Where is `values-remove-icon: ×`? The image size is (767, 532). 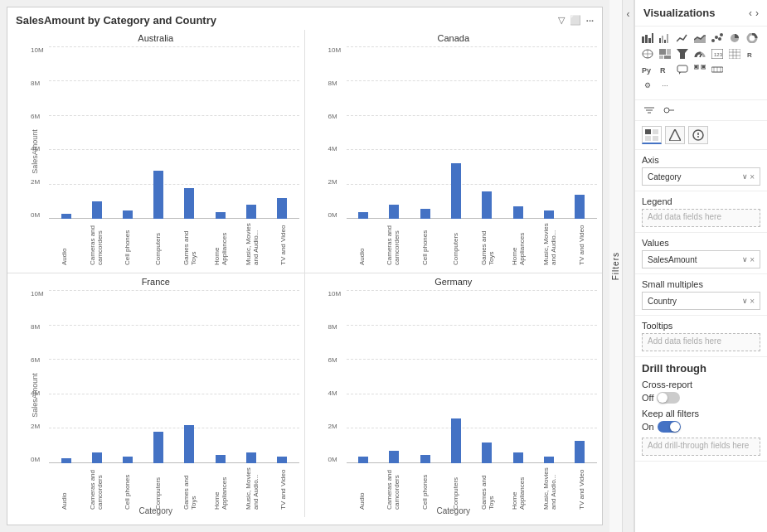
values-remove-icon: × is located at coordinates (752, 260).